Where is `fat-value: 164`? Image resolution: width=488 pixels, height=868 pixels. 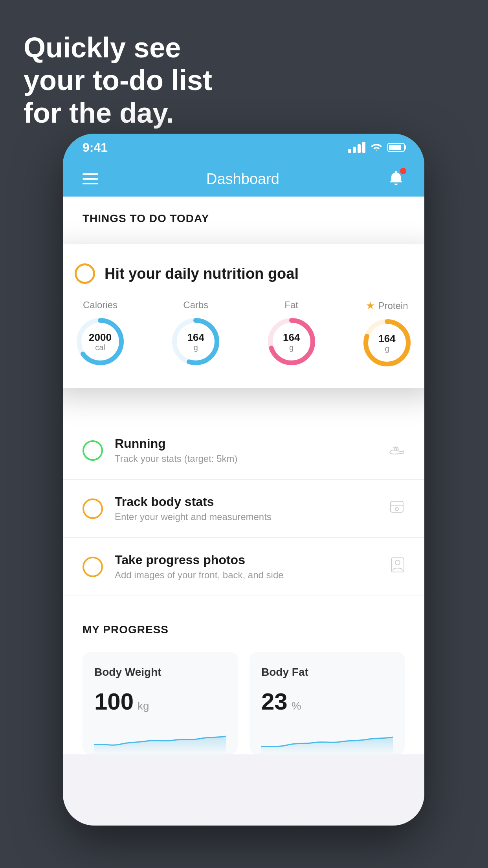 fat-value: 164 is located at coordinates (292, 337).